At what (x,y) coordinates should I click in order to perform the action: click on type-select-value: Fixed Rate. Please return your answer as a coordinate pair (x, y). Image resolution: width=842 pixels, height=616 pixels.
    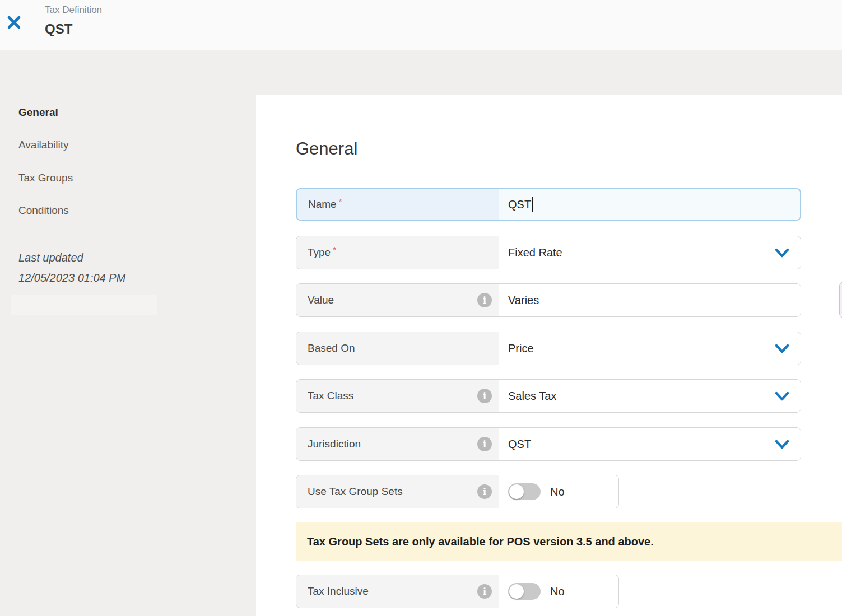
    Looking at the image, I should click on (536, 253).